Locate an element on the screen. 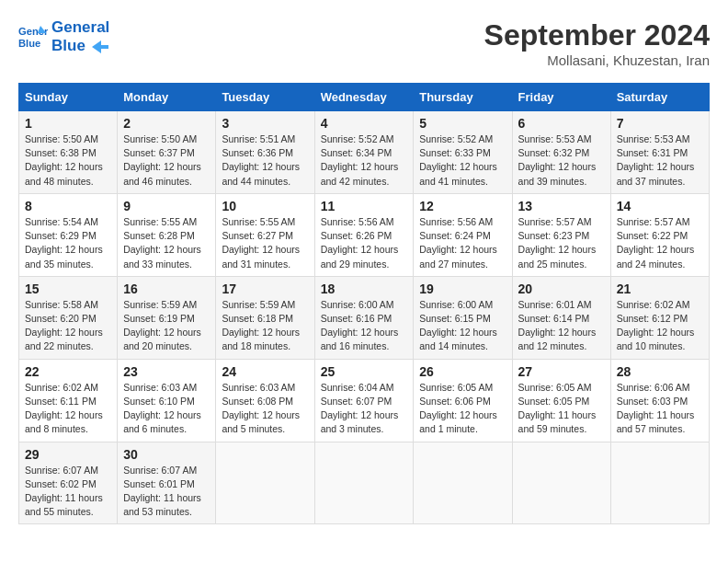  day-info: Sunrise: 5:50 AM Sunset: 6:37 PM Dayligh… is located at coordinates (166, 160).